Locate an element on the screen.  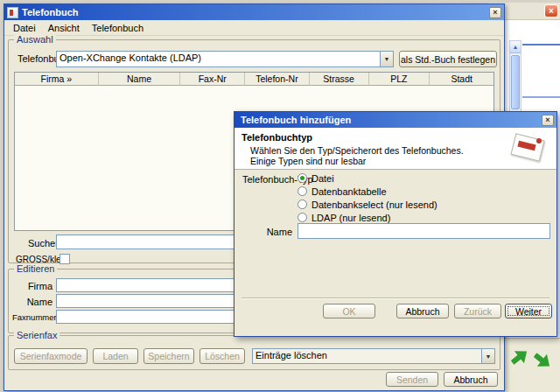
column-header-stadt: Stadt is located at coordinates (462, 79).